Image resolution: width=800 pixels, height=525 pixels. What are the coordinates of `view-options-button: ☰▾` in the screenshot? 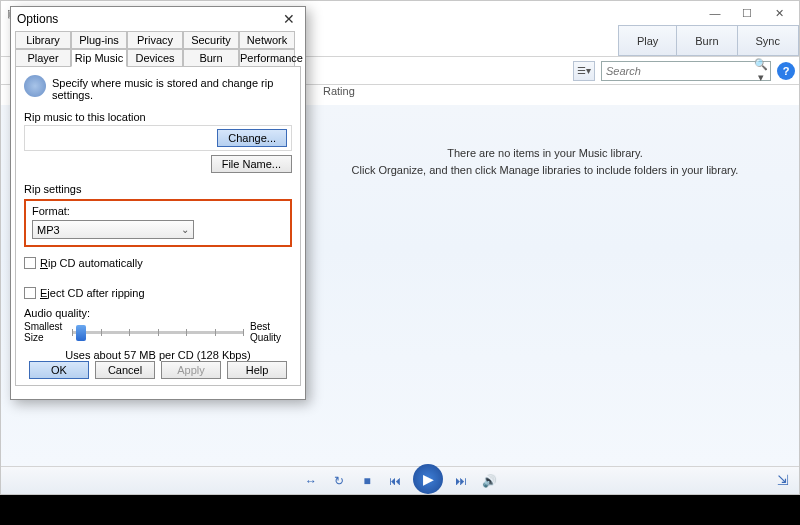 It's located at (584, 71).